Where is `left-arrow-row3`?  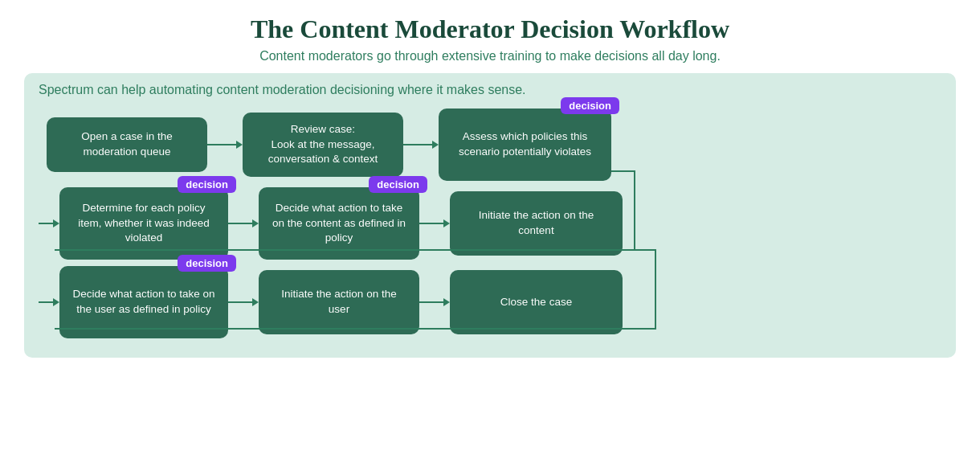
left-arrow-row3 is located at coordinates (49, 302).